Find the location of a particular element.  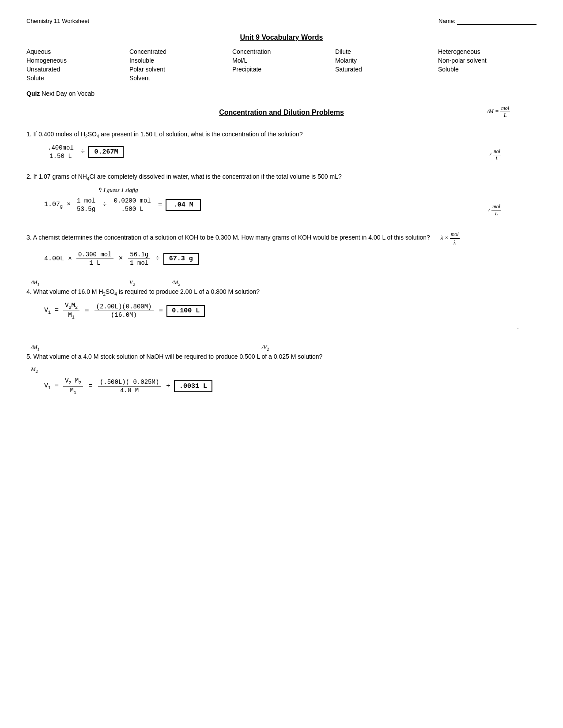

problems-title: Concentration and Dilution Problems is located at coordinates (282, 113).